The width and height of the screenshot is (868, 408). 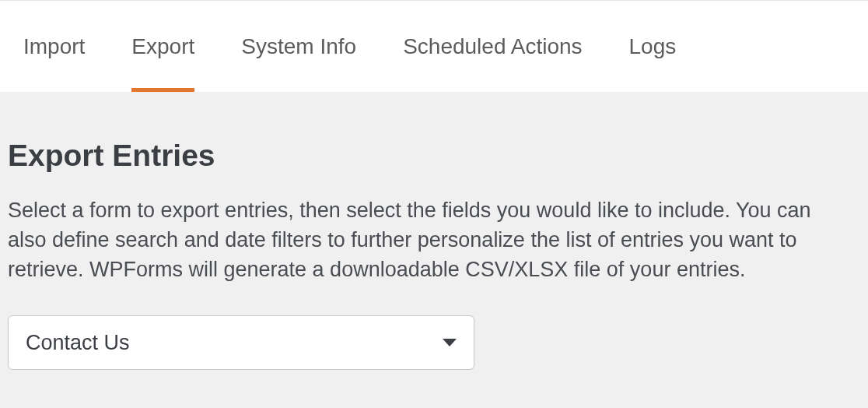 I want to click on page-title: Export Entries, so click(x=434, y=156).